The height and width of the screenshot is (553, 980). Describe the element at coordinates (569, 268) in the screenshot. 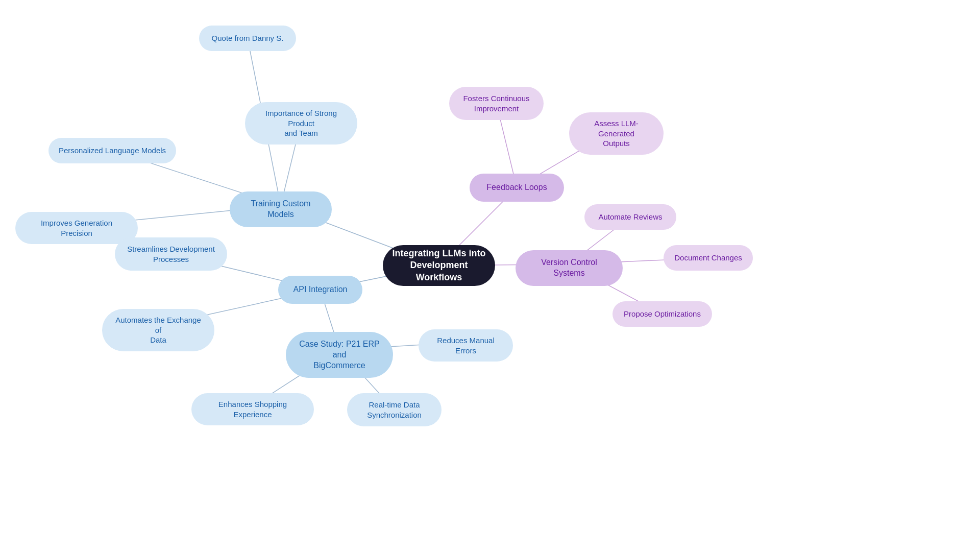

I see `node-version_control: Version Control Systems` at that location.